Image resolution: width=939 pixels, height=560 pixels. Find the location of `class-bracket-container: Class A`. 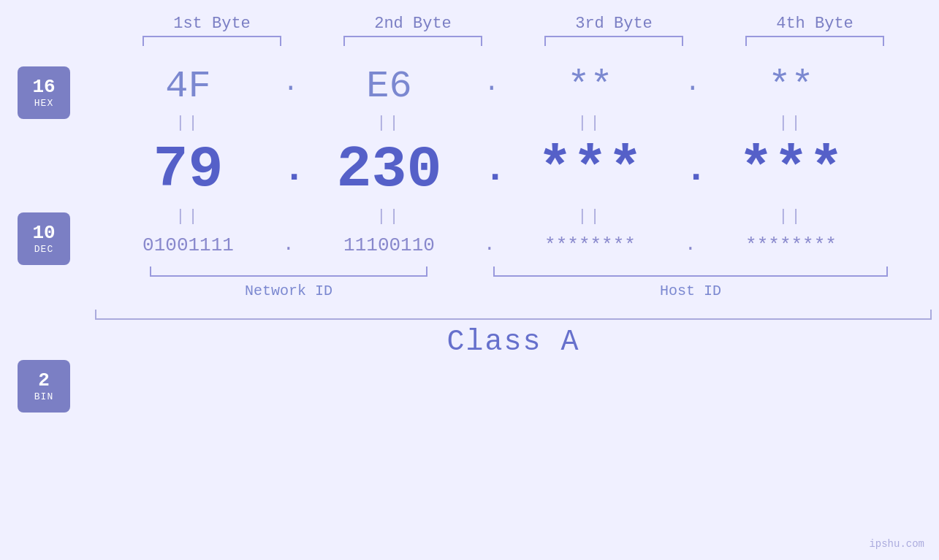

class-bracket-container: Class A is located at coordinates (513, 334).